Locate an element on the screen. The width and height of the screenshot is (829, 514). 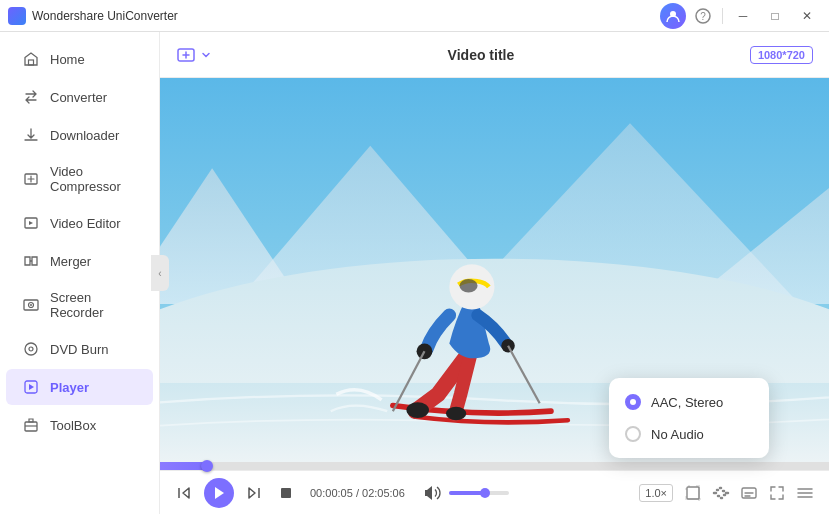
skip-back-button is located at coordinates (184, 493).